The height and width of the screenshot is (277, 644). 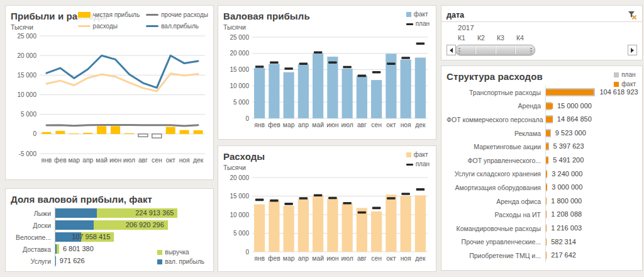 What do you see at coordinates (76, 213) in the screenshot?
I see `gross-profit-bar` at bounding box center [76, 213].